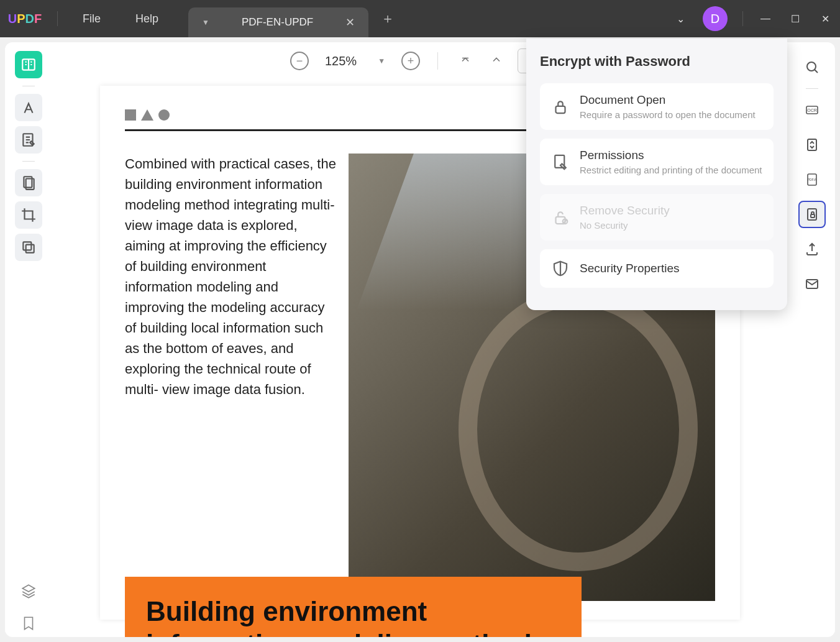 The image size is (840, 642). What do you see at coordinates (657, 174) in the screenshot?
I see `encrypt-popup: Encrypt with Password Document Open Requ…` at bounding box center [657, 174].